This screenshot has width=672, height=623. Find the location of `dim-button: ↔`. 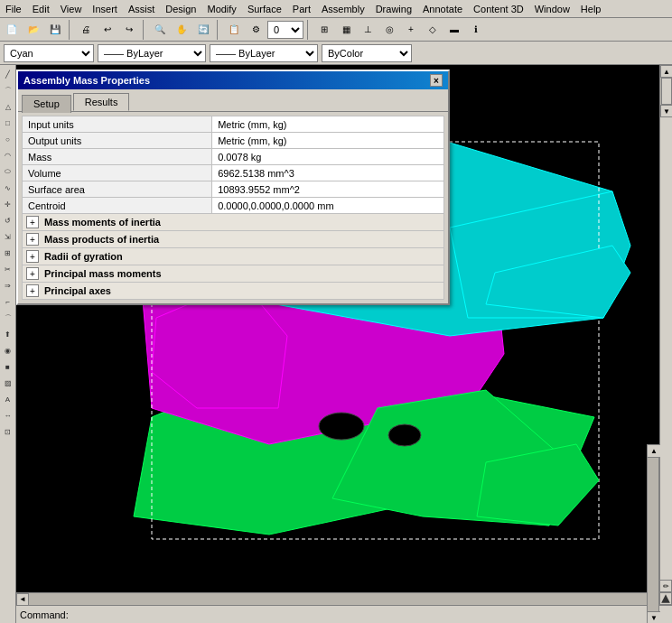

dim-button: ↔ is located at coordinates (8, 415).